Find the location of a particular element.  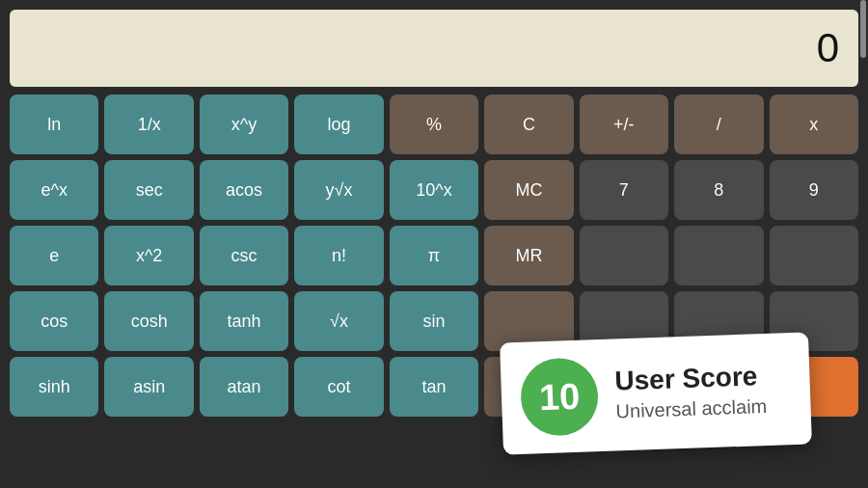

calc-btn-√x-3-3: √x is located at coordinates (339, 321).